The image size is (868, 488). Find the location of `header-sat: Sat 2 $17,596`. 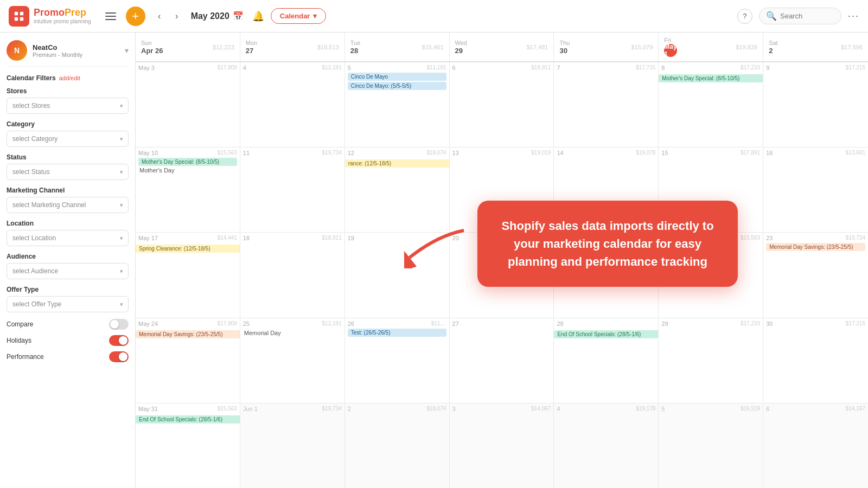

header-sat: Sat 2 $17,596 is located at coordinates (816, 47).